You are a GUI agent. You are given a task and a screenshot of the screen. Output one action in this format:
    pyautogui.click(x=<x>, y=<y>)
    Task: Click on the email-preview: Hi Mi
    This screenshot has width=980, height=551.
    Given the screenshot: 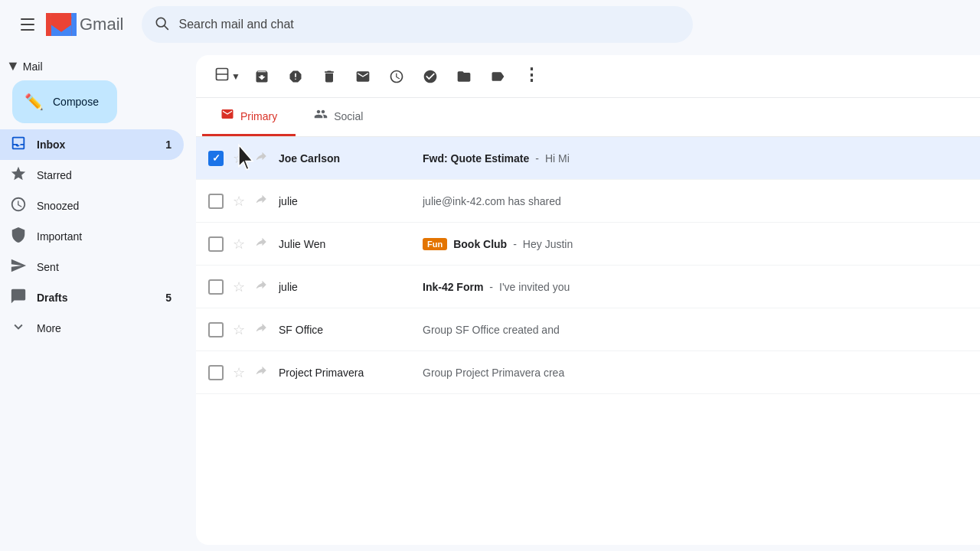 What is the action you would take?
    pyautogui.click(x=557, y=158)
    